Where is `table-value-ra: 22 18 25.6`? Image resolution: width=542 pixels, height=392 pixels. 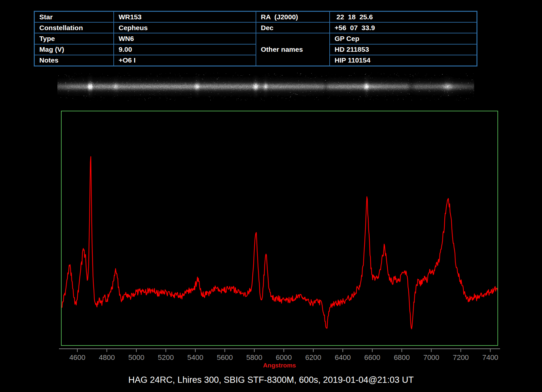 table-value-ra: 22 18 25.6 is located at coordinates (403, 17).